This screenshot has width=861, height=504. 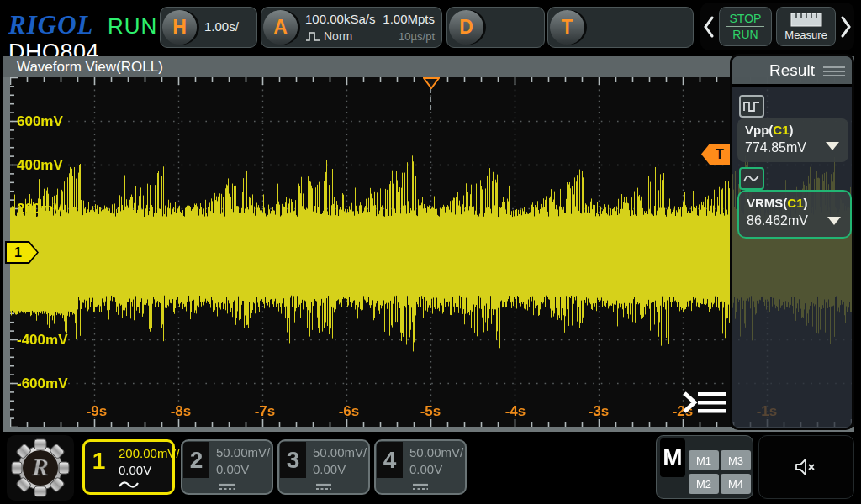 What do you see at coordinates (769, 129) in the screenshot?
I see `measurement-label: Vpp(C1)` at bounding box center [769, 129].